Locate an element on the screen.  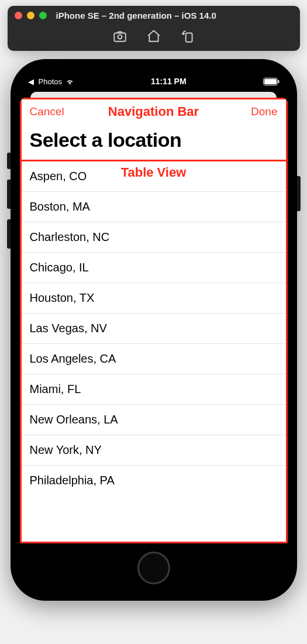
volume-down-button is located at coordinates (9, 234).